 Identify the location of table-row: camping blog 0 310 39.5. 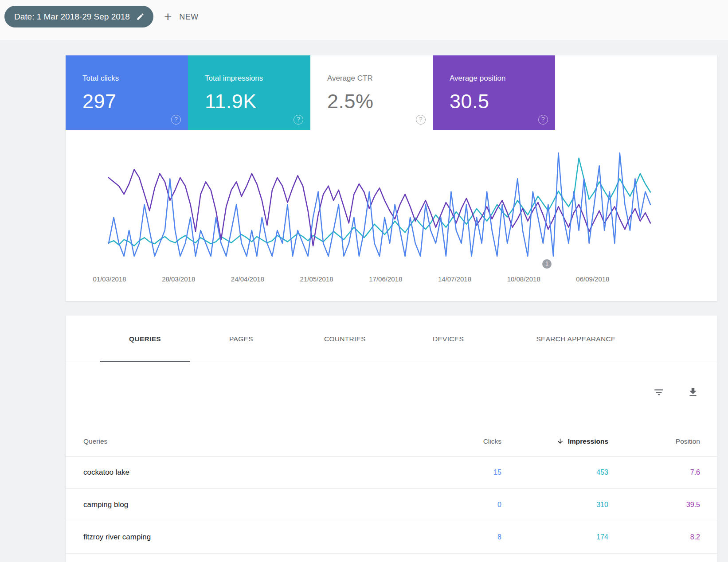
(391, 505).